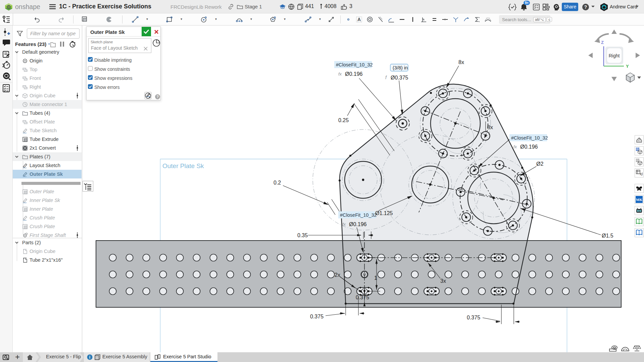 This screenshot has height=362, width=644. Describe the element at coordinates (277, 183) in the screenshot. I see `svg-text: 0.2` at that location.